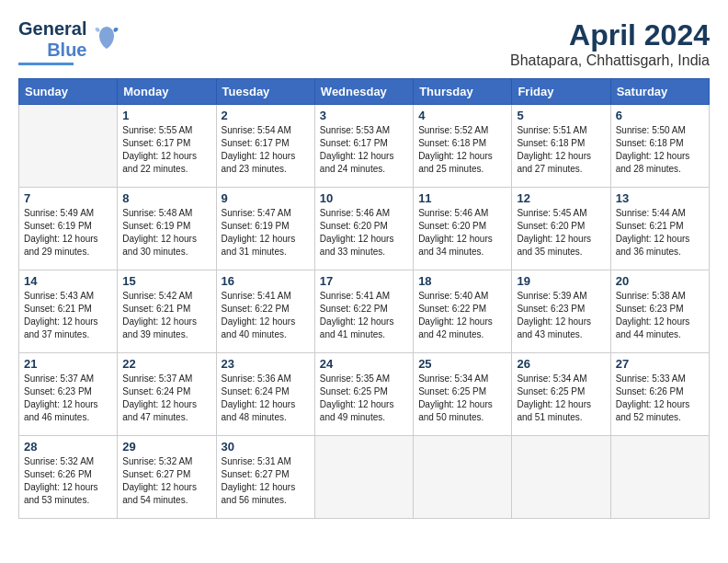 The height and width of the screenshot is (563, 728). What do you see at coordinates (266, 447) in the screenshot?
I see `day-number: 30` at bounding box center [266, 447].